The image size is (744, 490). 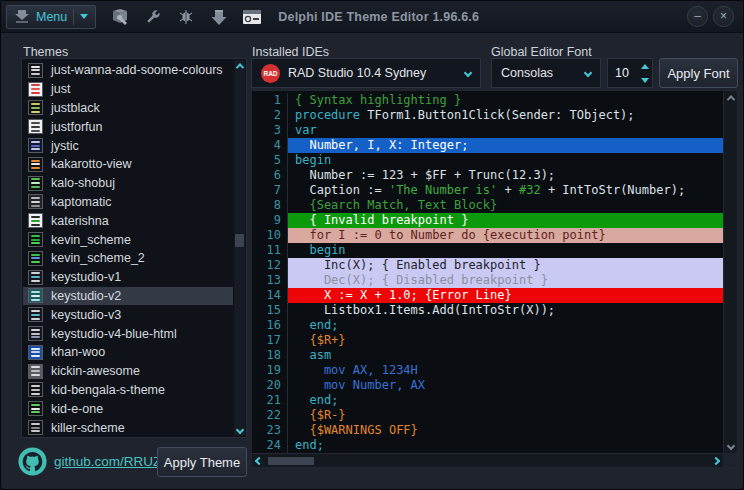 What do you see at coordinates (506, 310) in the screenshot?
I see `code-text: Listbox1.Items.Add(IntToStr(X));` at bounding box center [506, 310].